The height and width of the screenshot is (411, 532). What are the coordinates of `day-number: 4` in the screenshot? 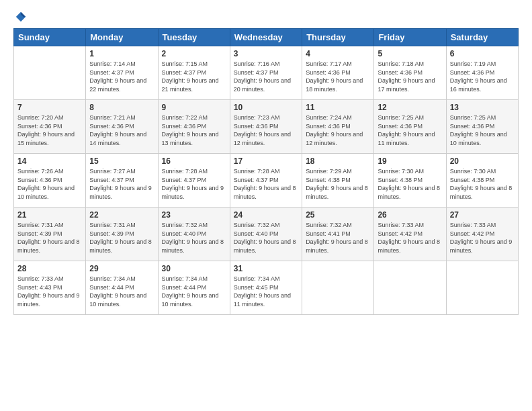 It's located at (338, 54).